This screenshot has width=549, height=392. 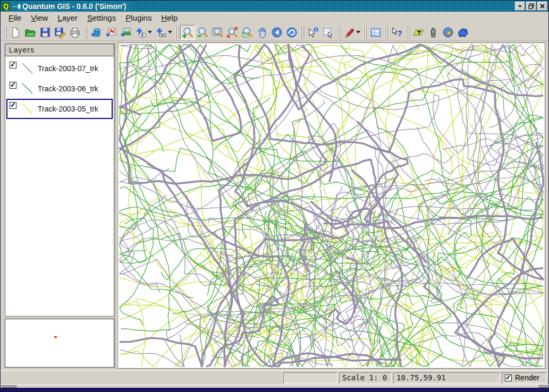 What do you see at coordinates (60, 69) in the screenshot?
I see `layer-row-track-2003-07: Track-2003-07_trk` at bounding box center [60, 69].